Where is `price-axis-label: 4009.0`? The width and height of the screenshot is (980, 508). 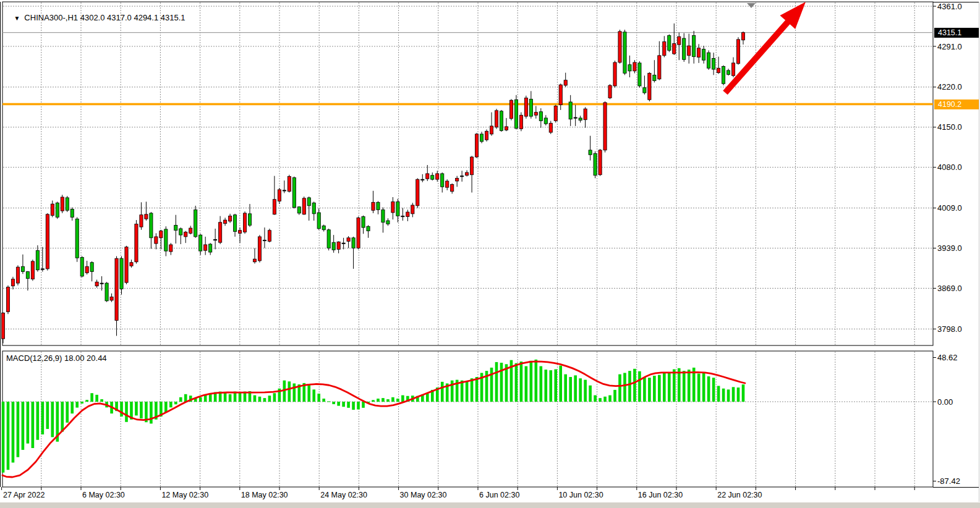
price-axis-label: 4009.0 is located at coordinates (950, 208).